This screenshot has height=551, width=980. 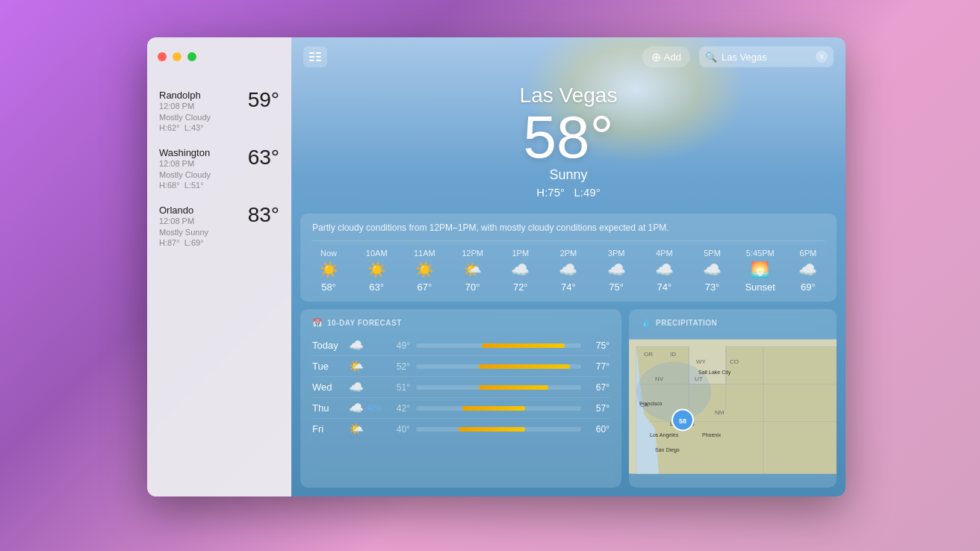 I want to click on calendar-icon: 📅, so click(x=317, y=323).